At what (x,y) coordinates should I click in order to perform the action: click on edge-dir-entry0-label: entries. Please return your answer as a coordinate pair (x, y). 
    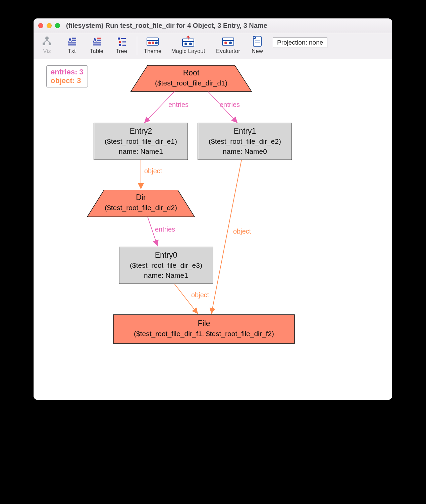
    Looking at the image, I should click on (165, 229).